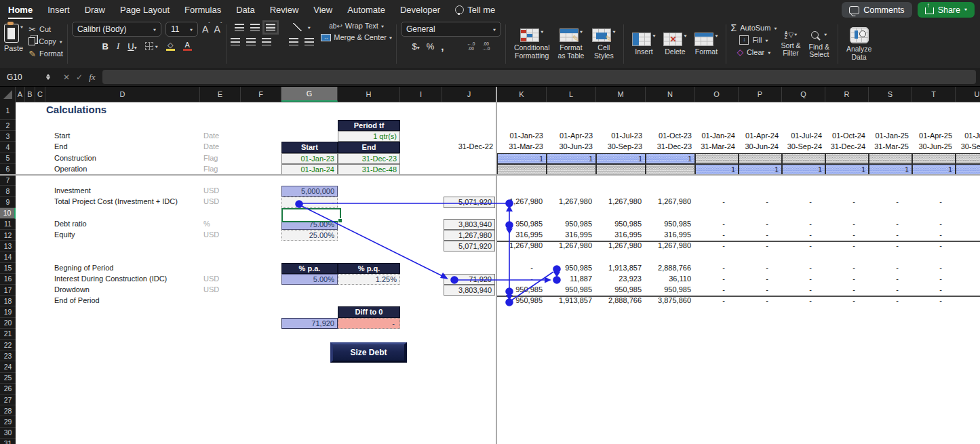 This screenshot has width=980, height=444. I want to click on cell-S5, so click(890, 159).